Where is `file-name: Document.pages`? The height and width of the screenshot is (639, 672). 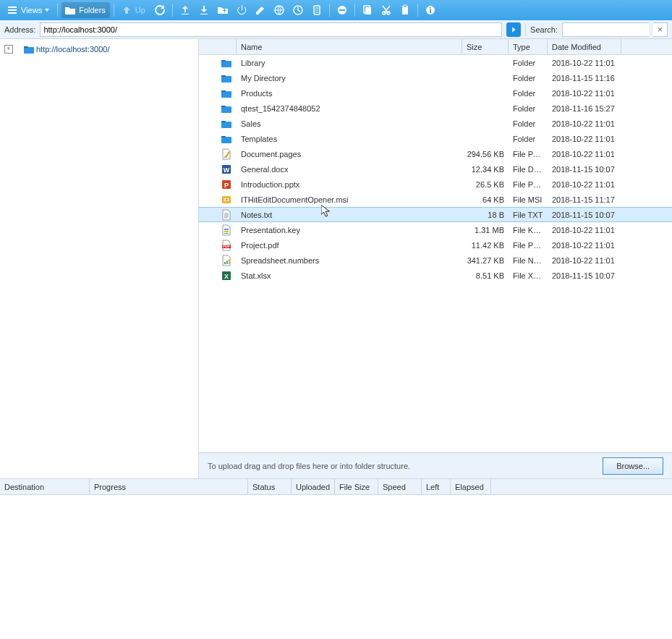
file-name: Document.pages is located at coordinates (349, 154).